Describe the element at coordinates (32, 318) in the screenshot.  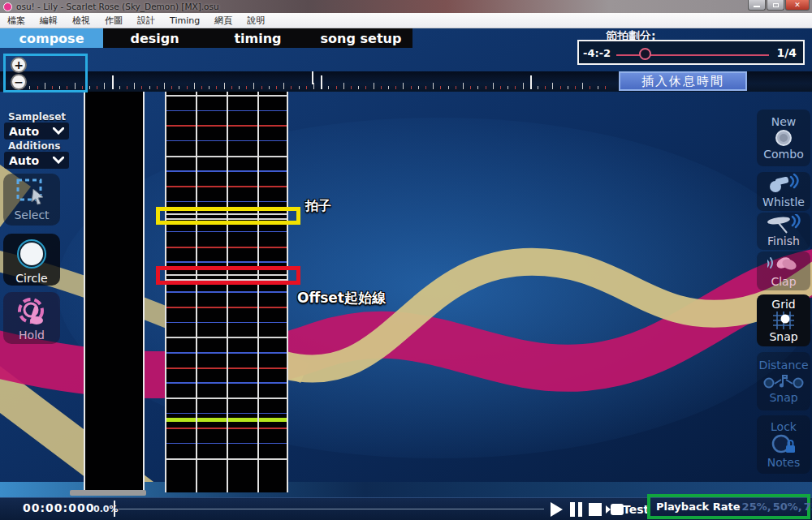
I see `hold-tool-button: Hold` at that location.